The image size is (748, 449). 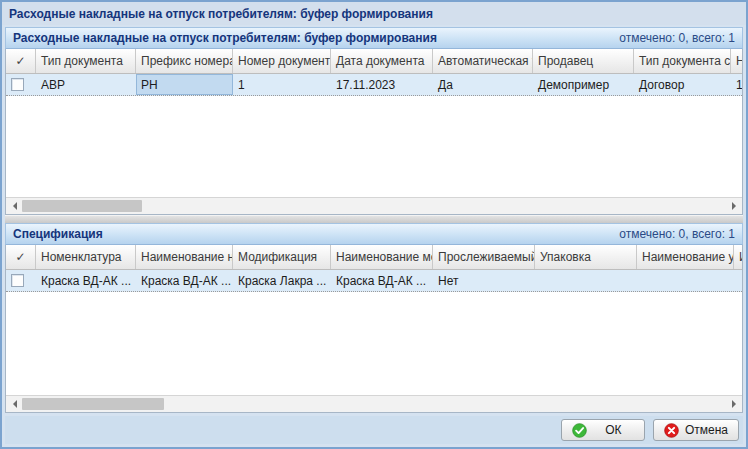 What do you see at coordinates (696, 430) in the screenshot?
I see `cancel-button: Отмена` at bounding box center [696, 430].